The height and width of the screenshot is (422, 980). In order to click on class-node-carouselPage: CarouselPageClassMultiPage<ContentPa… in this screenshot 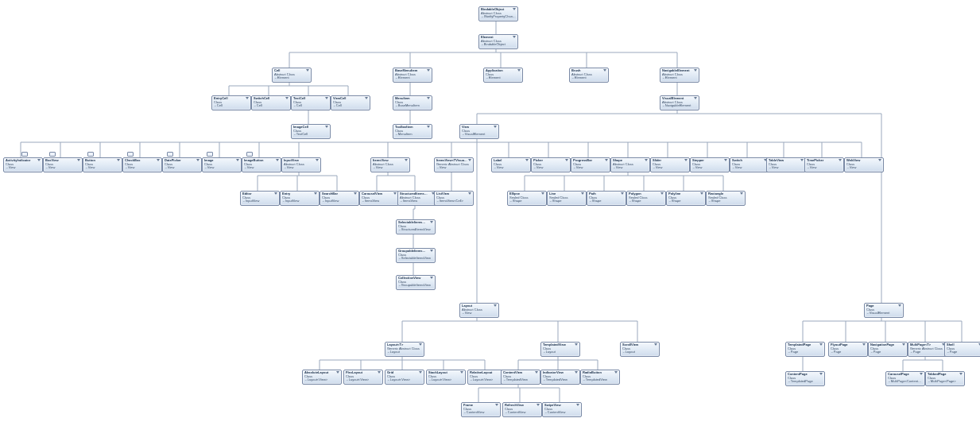, I will do `click(905, 378)`.